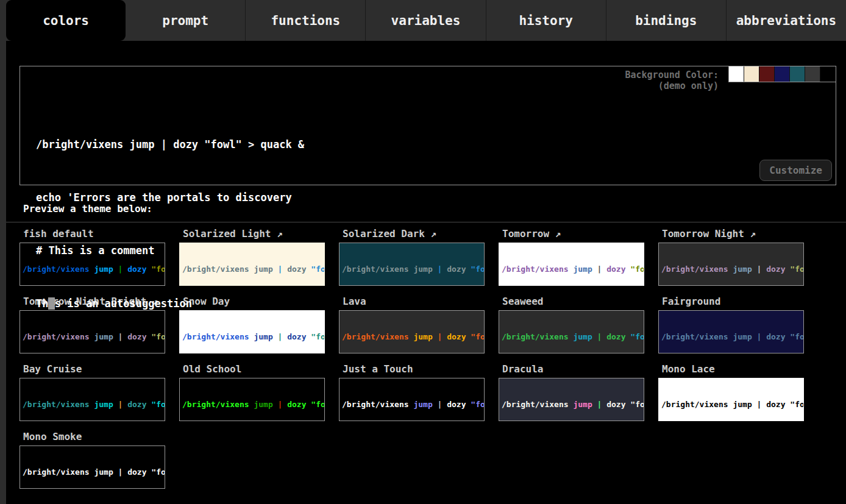 The width and height of the screenshot is (846, 504). Describe the element at coordinates (170, 303) in the screenshot. I see `preview-line-autosuggestion: This is an autosuggestion` at that location.